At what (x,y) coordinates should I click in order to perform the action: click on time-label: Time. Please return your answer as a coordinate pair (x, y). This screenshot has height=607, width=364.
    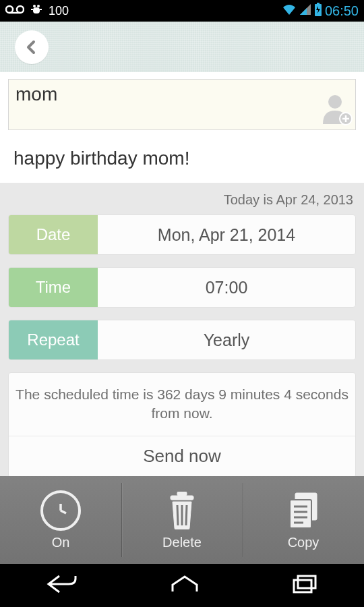
    Looking at the image, I should click on (53, 287).